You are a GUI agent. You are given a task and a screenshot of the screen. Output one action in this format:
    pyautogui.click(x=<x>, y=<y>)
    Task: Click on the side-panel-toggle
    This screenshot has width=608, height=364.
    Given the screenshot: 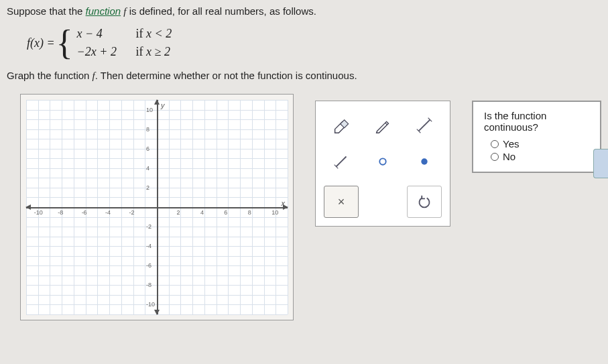 What is the action you would take?
    pyautogui.click(x=601, y=164)
    